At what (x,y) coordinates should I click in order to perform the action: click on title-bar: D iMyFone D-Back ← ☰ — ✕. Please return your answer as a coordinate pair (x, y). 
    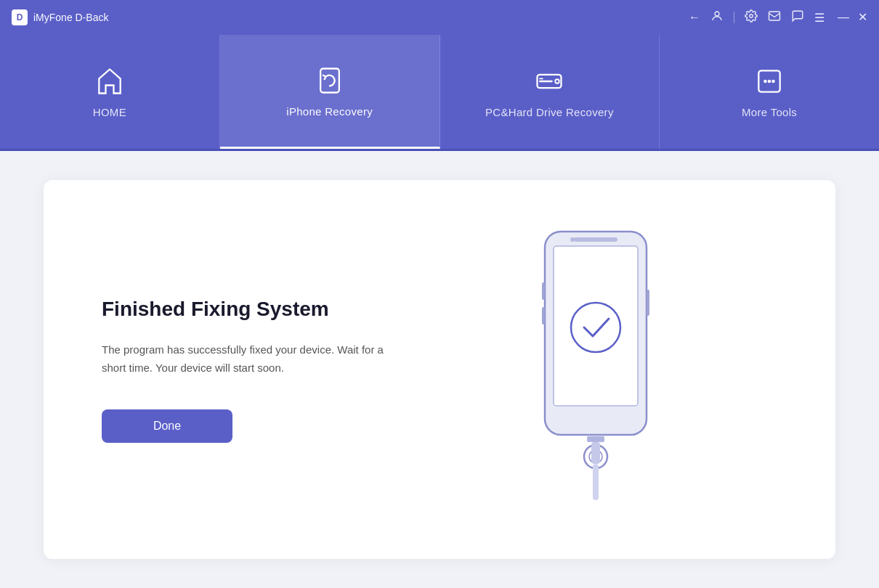
    Looking at the image, I should click on (440, 17).